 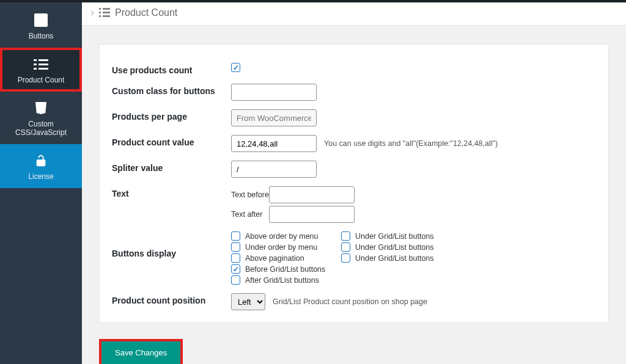 What do you see at coordinates (41, 108) in the screenshot?
I see `css-icon` at bounding box center [41, 108].